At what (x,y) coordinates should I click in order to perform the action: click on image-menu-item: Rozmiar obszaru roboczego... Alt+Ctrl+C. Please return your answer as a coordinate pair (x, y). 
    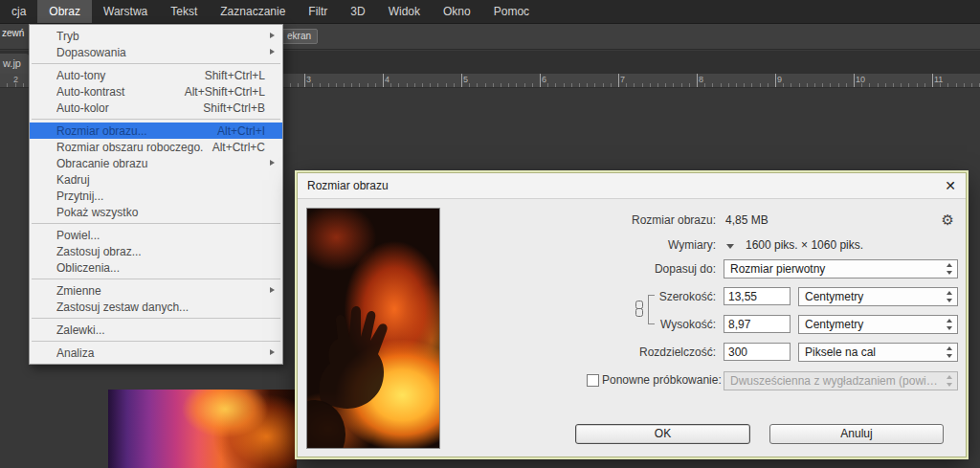
    Looking at the image, I should click on (156, 147).